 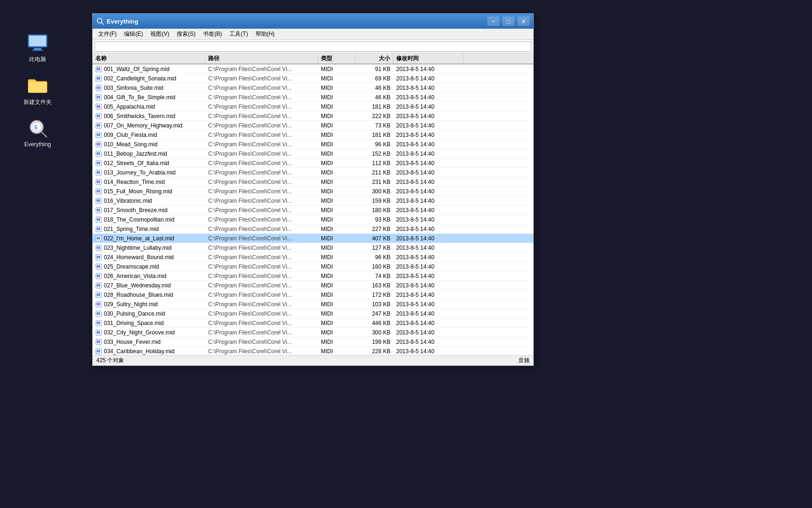 What do you see at coordinates (313, 351) in the screenshot?
I see `table-row: 034_Caribbean_Holiday.mid C:\Program Fil…` at bounding box center [313, 351].